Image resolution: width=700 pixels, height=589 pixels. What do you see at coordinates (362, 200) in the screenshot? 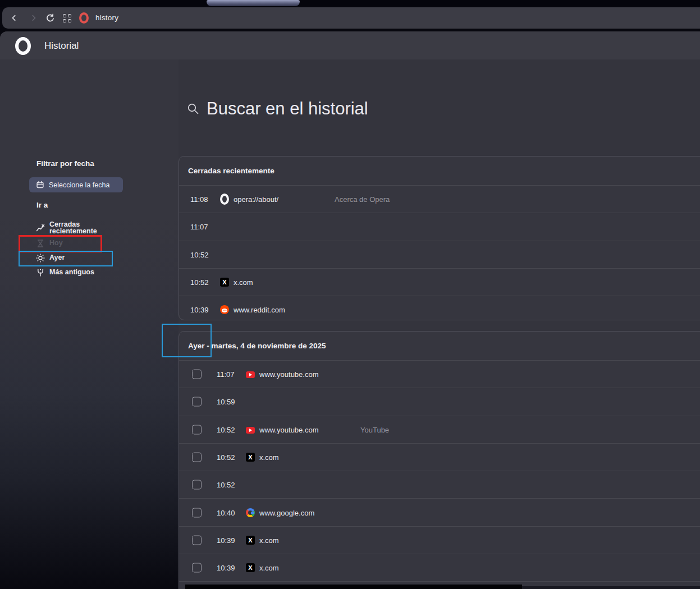
I see `visit-title: Acerca de Opera` at bounding box center [362, 200].